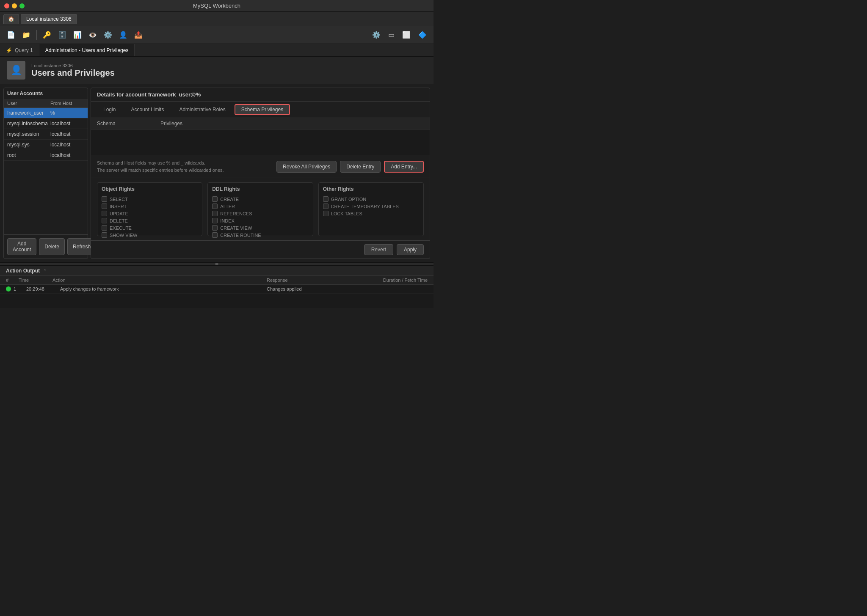  What do you see at coordinates (217, 6) in the screenshot?
I see `titlebar: MySQL Workbench` at bounding box center [217, 6].